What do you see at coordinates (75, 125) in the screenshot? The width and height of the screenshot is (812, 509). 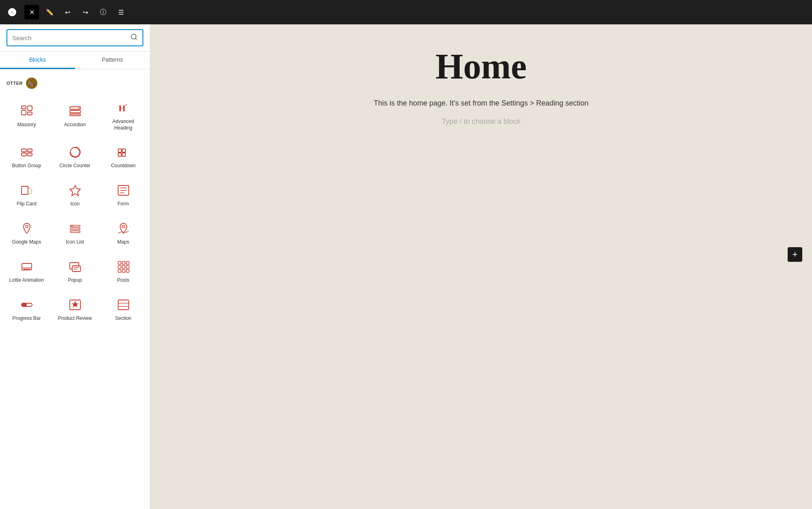 I see `accordion-label: Accordion` at bounding box center [75, 125].